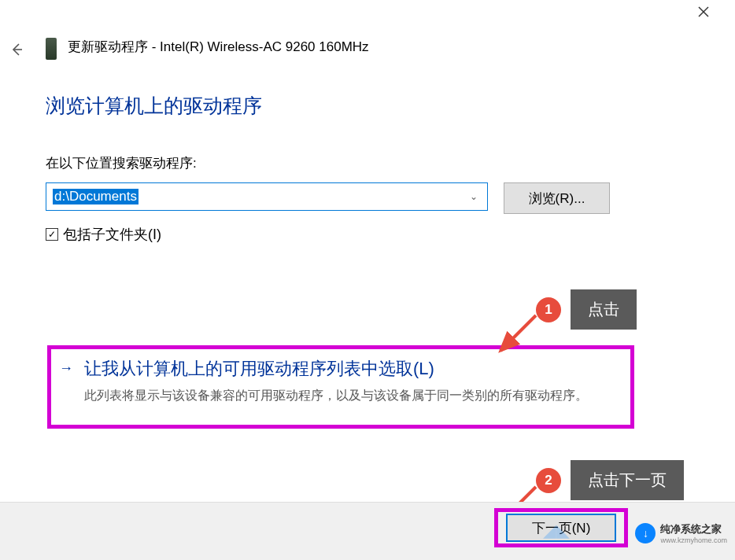 The image size is (735, 560). Describe the element at coordinates (704, 12) in the screenshot. I see `close-icon` at that location.